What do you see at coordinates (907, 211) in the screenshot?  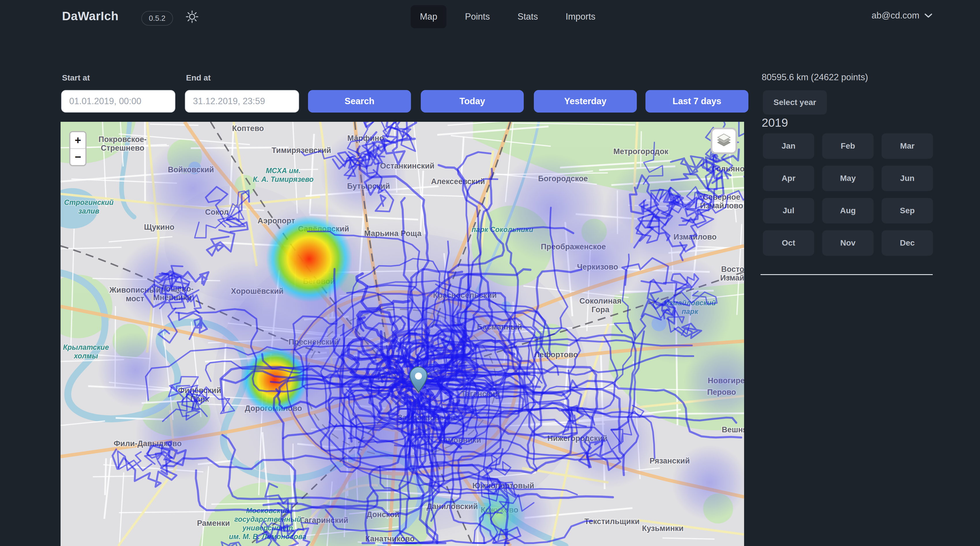 I see `month-button-sep: Sep` at bounding box center [907, 211].